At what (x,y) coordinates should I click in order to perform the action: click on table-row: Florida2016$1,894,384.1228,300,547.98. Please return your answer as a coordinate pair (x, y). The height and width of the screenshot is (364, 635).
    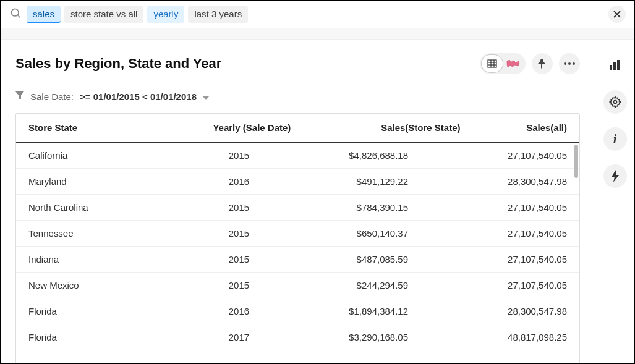
    Looking at the image, I should click on (298, 311).